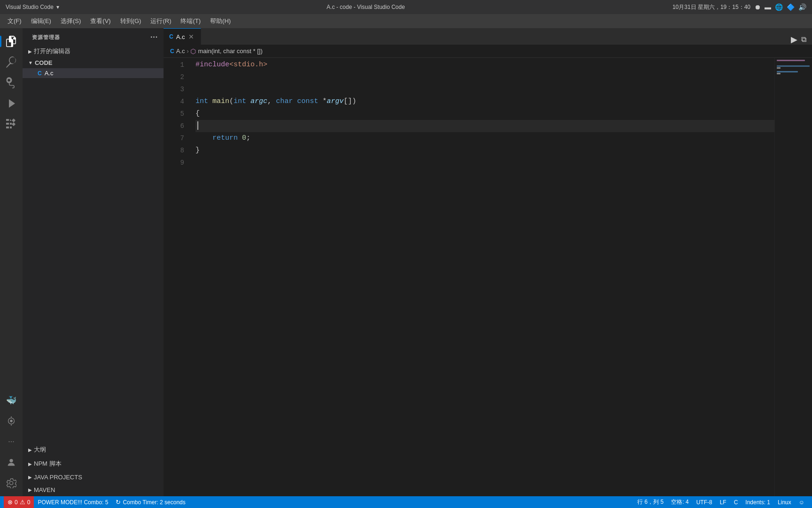 Image resolution: width=812 pixels, height=508 pixels. What do you see at coordinates (150, 502) in the screenshot?
I see `status-combo-timer: ↻ Combo Timer: 2 seconds` at bounding box center [150, 502].